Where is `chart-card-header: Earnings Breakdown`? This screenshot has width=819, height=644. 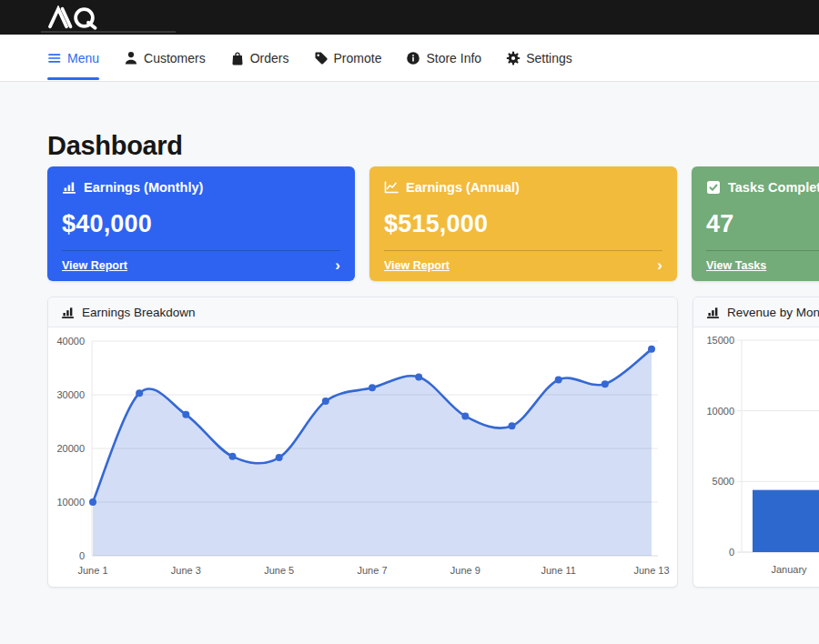
chart-card-header: Earnings Breakdown is located at coordinates (362, 313).